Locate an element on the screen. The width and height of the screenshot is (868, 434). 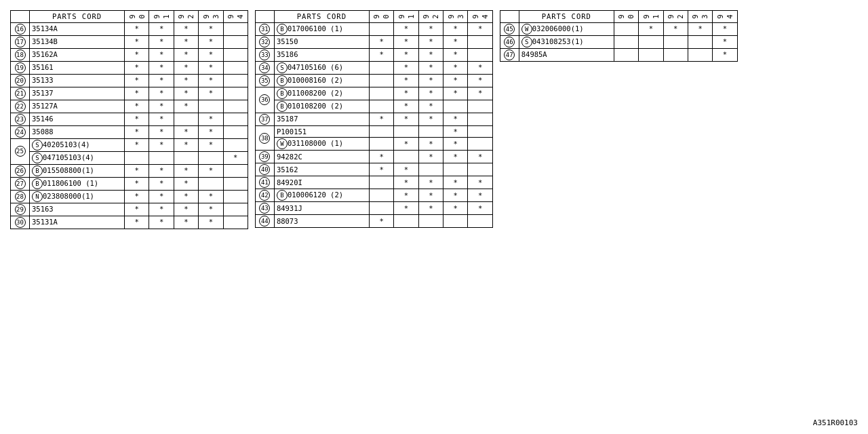
table-row: 4184920I**** is located at coordinates (374, 183).